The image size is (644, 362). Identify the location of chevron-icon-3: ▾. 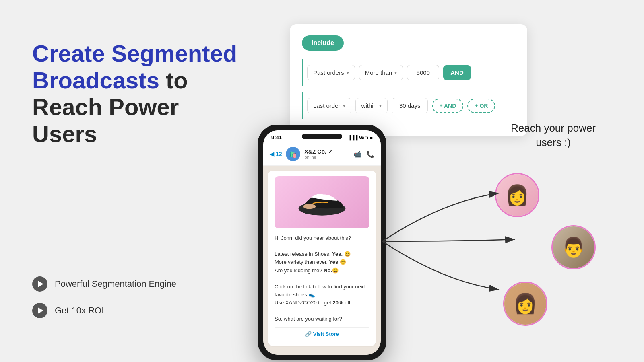
(344, 106).